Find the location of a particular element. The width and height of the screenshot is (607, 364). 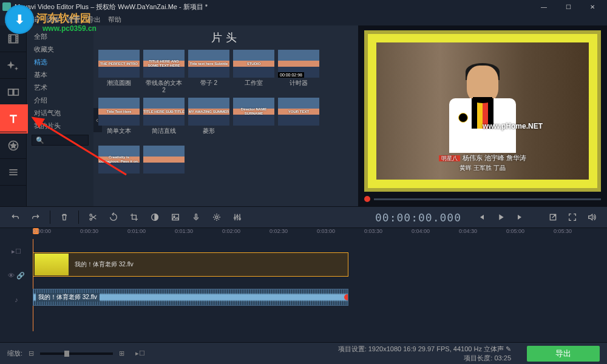

preset-item: TITLE HERE AND SOME TEXT HERE带线条的文本 2 is located at coordinates (164, 72).